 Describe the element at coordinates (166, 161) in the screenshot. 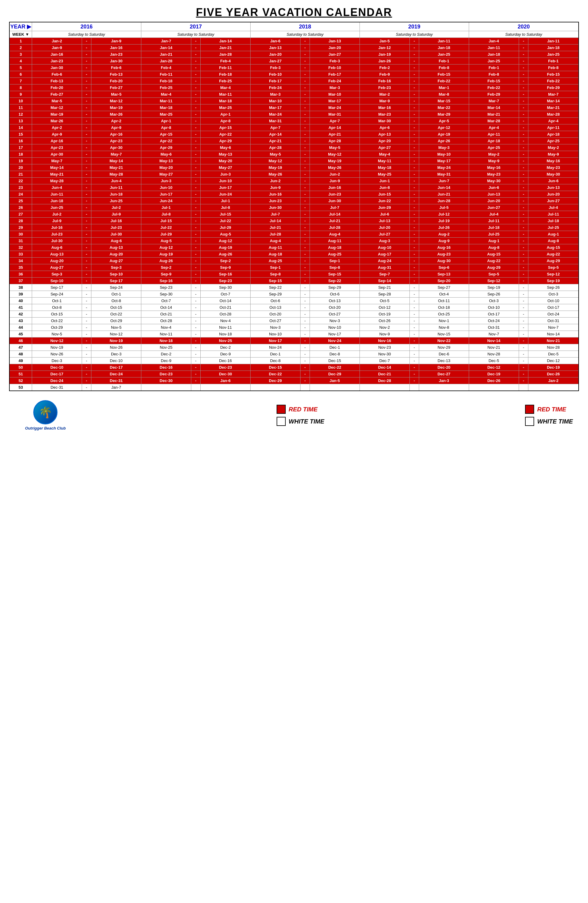

I see `date-start: May-13` at that location.